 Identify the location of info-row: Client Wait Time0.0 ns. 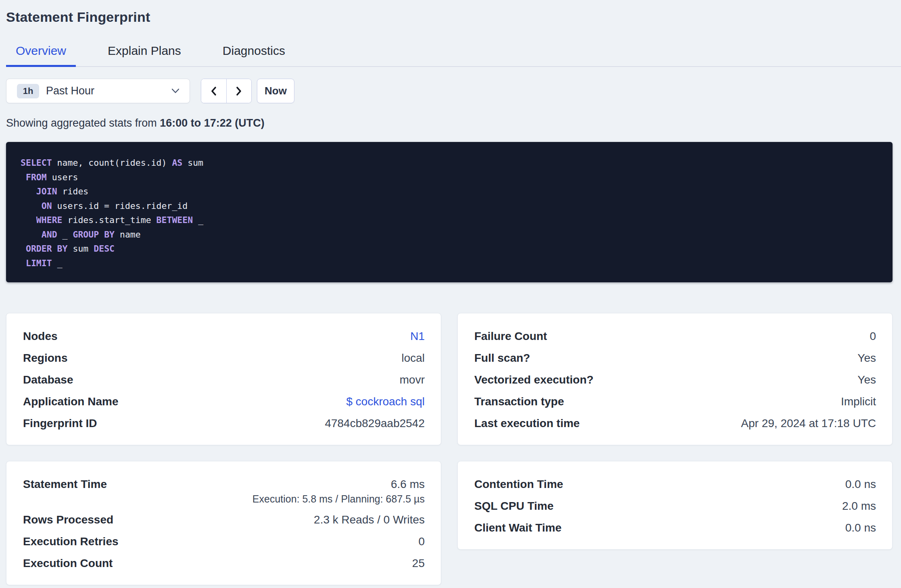
(675, 528).